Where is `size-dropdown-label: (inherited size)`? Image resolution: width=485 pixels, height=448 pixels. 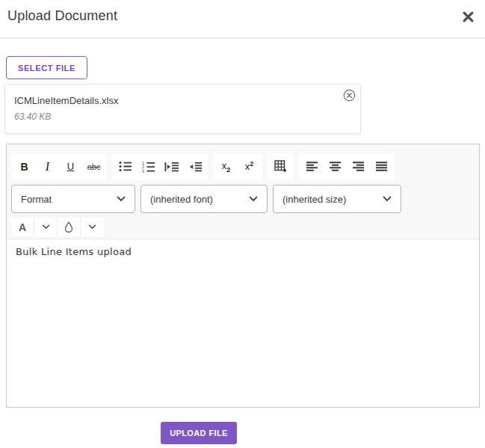
size-dropdown-label: (inherited size) is located at coordinates (314, 199).